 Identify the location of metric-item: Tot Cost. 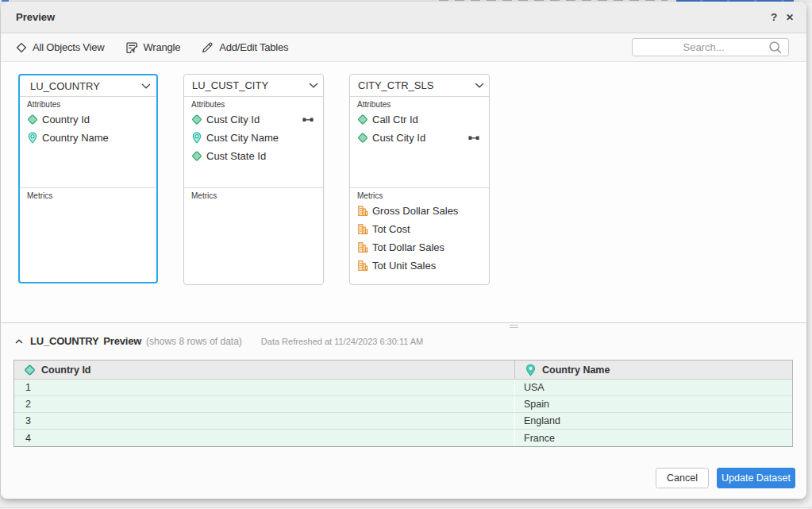
(419, 229).